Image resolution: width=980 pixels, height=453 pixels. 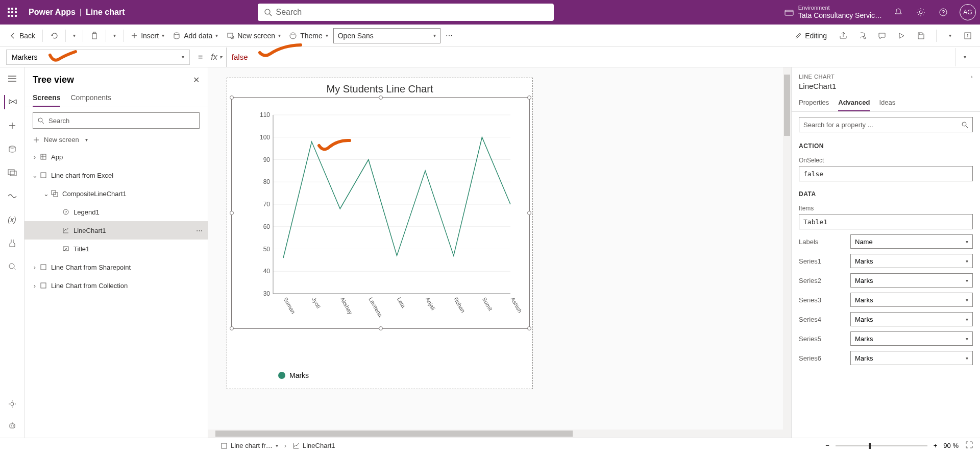 I want to click on rail-settings-icon, so click(x=12, y=404).